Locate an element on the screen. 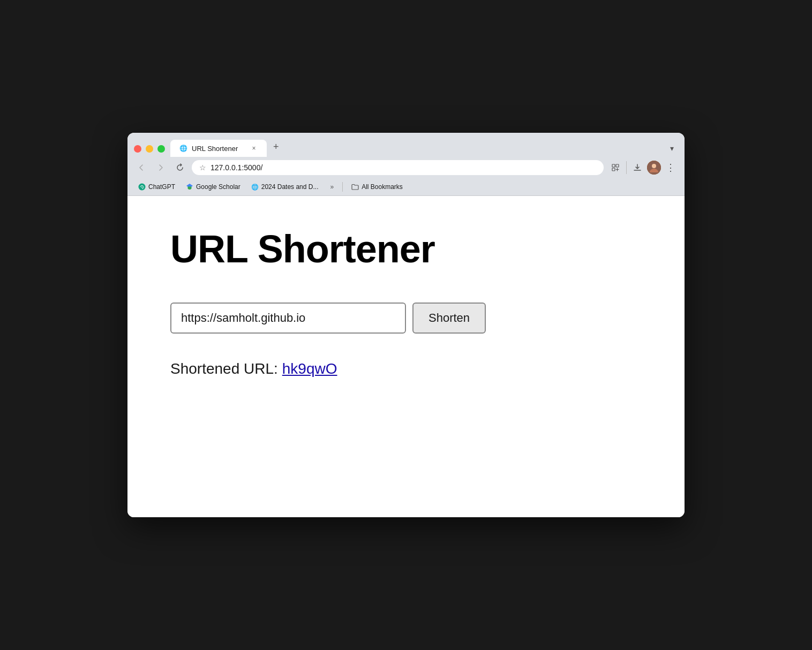 The width and height of the screenshot is (812, 650). url-form: Shorten is located at coordinates (406, 318).